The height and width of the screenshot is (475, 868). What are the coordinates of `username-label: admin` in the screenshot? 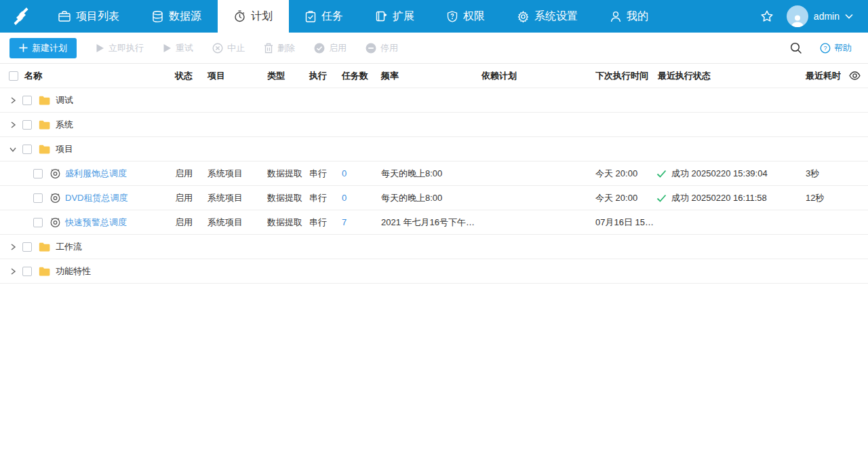 It's located at (827, 16).